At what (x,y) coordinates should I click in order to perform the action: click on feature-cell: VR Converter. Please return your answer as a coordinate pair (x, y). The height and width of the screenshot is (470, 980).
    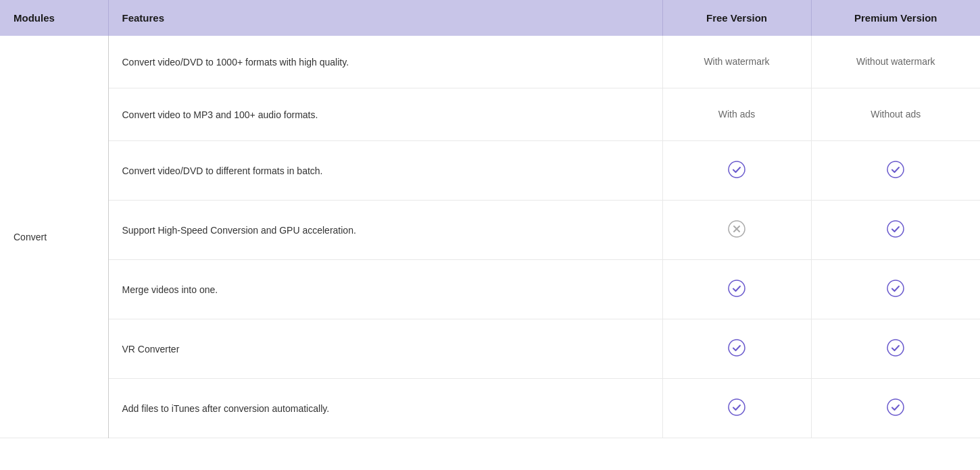
    Looking at the image, I should click on (385, 349).